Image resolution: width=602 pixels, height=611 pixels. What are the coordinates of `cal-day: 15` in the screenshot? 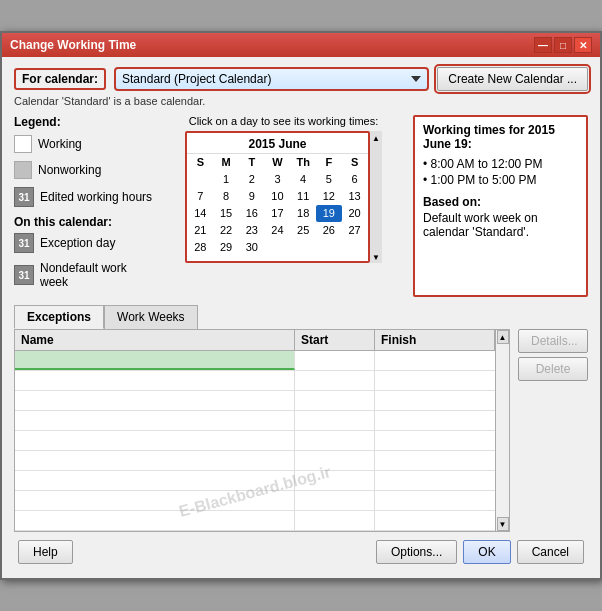 It's located at (226, 214).